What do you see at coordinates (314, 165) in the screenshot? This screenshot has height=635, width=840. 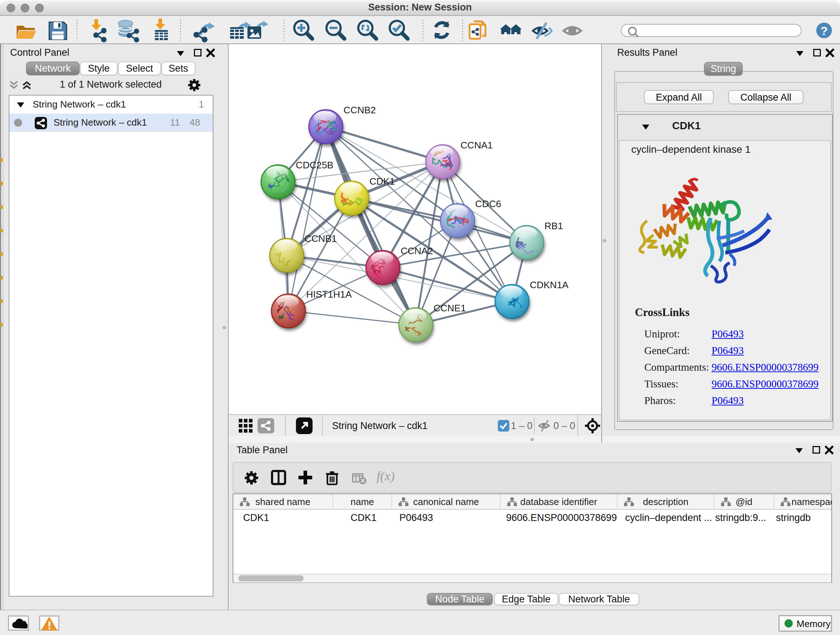 I see `svg-text: CDC25B` at bounding box center [314, 165].